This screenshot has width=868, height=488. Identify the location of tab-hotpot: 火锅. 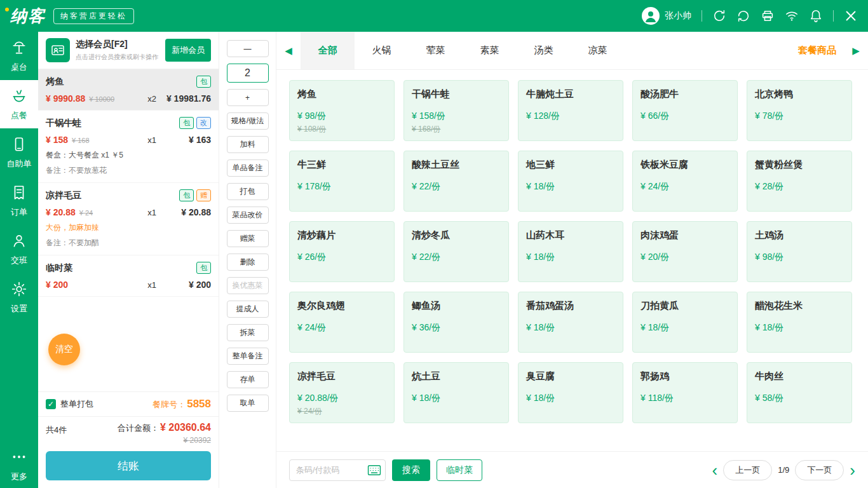
(381, 51).